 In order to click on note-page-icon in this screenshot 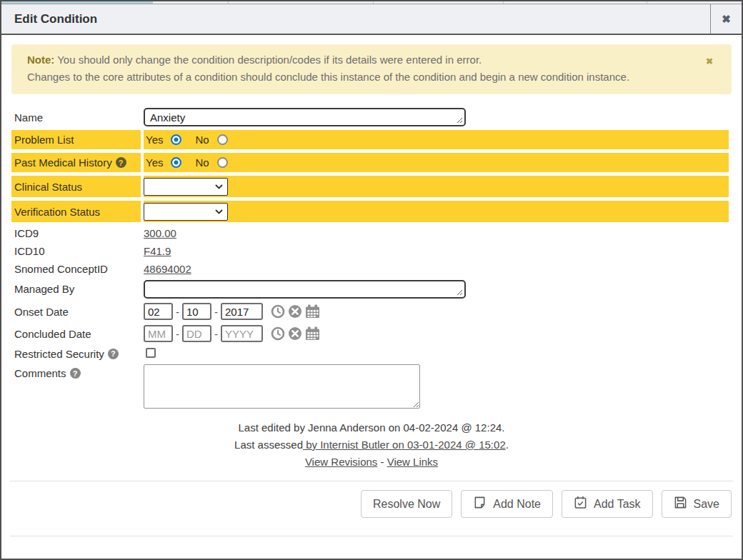, I will do `click(480, 504)`.